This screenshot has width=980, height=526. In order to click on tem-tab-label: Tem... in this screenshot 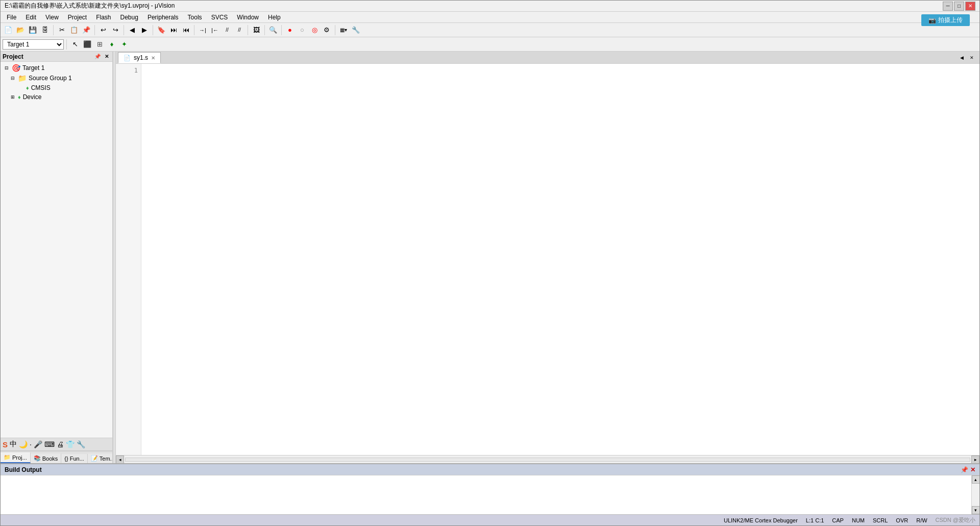, I will do `click(106, 459)`.